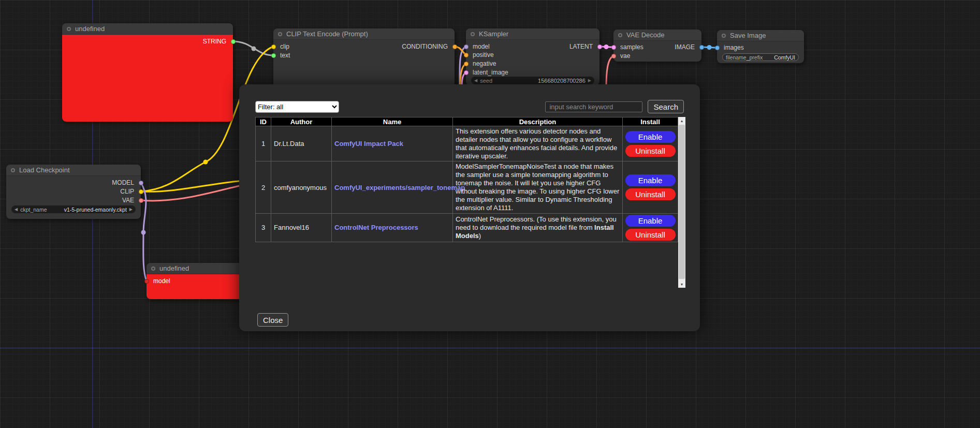 The width and height of the screenshot is (980, 428). What do you see at coordinates (760, 47) in the screenshot?
I see `node-save-image: Save Image images filename_prefix ComfyU…` at bounding box center [760, 47].